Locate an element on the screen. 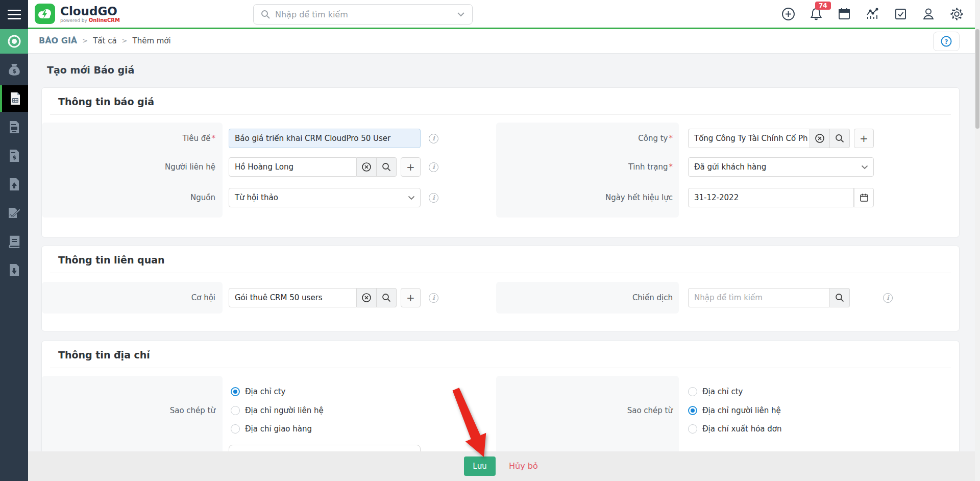 This screenshot has height=481, width=980. invoice-doc-icon: $ is located at coordinates (14, 156).